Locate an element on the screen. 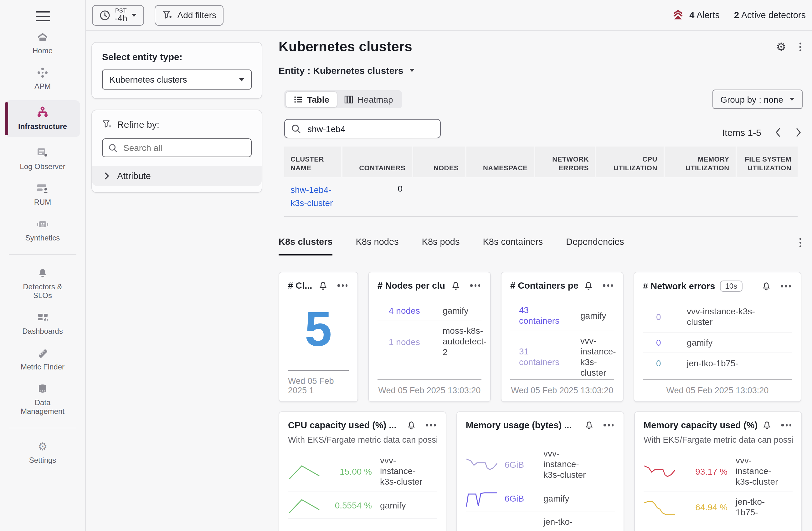 The width and height of the screenshot is (812, 531). column-header: Memory Utilization is located at coordinates (699, 162).